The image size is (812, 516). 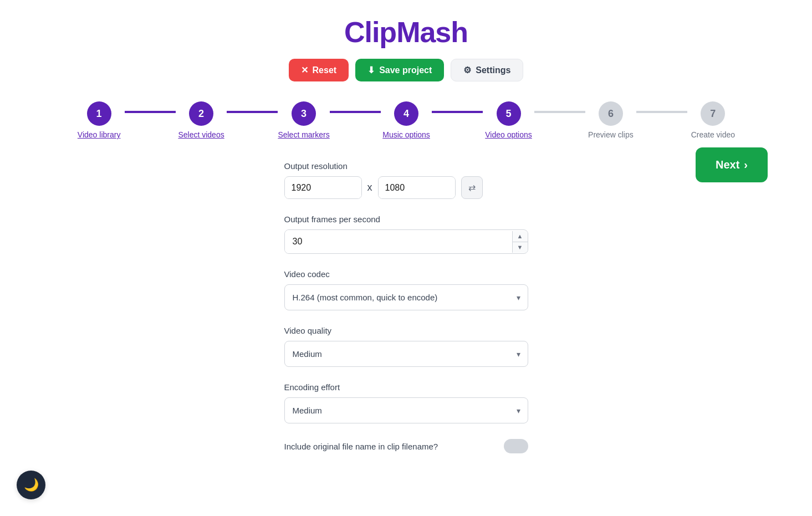 What do you see at coordinates (467, 70) in the screenshot?
I see `settings-icon: ⚙` at bounding box center [467, 70].